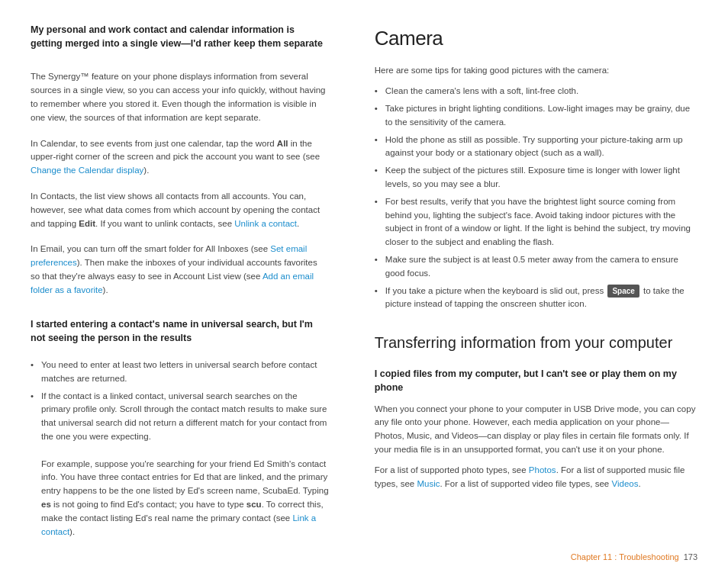  Describe the element at coordinates (180, 157) in the screenshot. I see `section1-para2: In Calendar, to see events from just one…` at that location.